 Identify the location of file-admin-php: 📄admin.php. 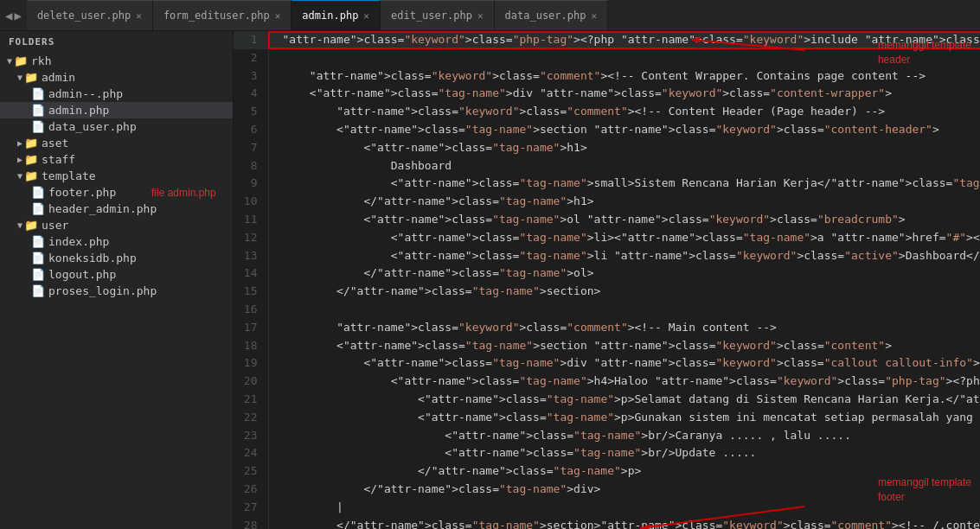
(116, 111).